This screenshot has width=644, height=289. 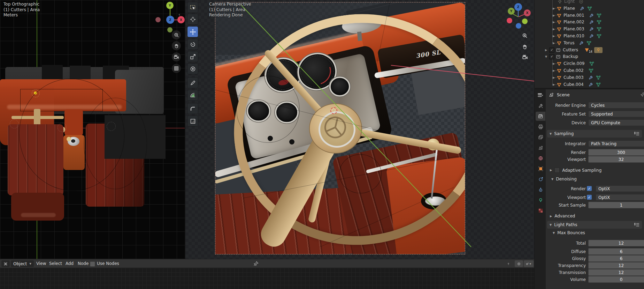 What do you see at coordinates (540, 137) in the screenshot?
I see `tab-view-layer` at bounding box center [540, 137].